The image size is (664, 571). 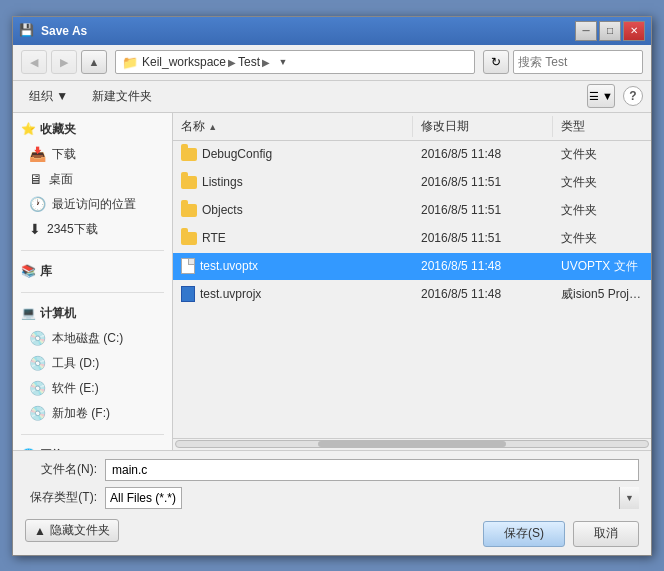 I want to click on hide-folder-button: ▲ 隐藏文件夹, so click(x=72, y=530).